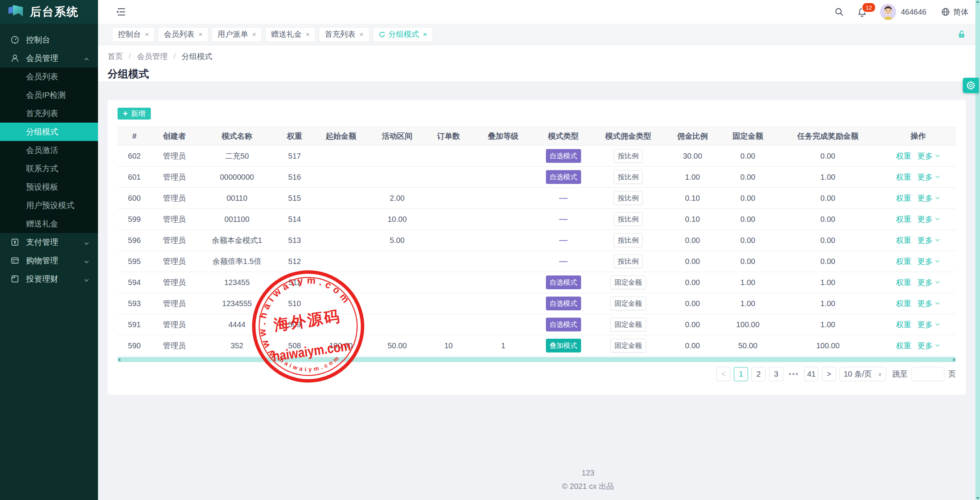 Image resolution: width=980 pixels, height=500 pixels. What do you see at coordinates (812, 374) in the screenshot?
I see `pagination-page-41: 41` at bounding box center [812, 374].